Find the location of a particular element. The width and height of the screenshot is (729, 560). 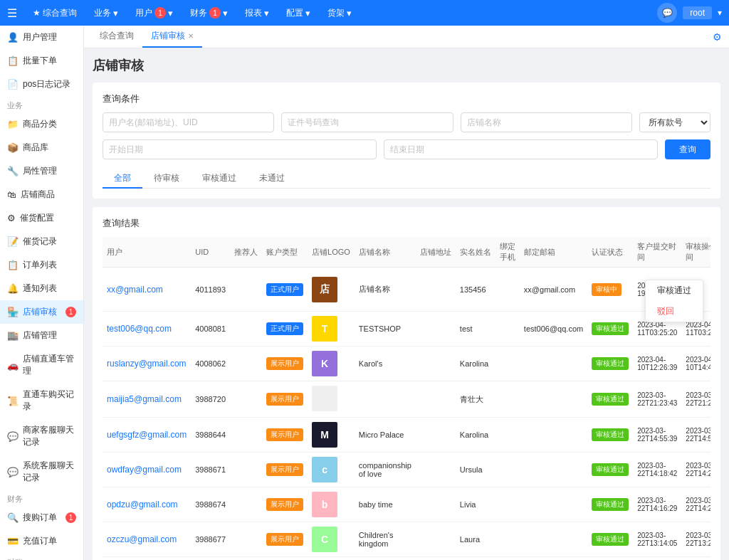

table-row: xx@gmail.com 4011893 正式用户 店 店铺名称 135456 … is located at coordinates (407, 290).